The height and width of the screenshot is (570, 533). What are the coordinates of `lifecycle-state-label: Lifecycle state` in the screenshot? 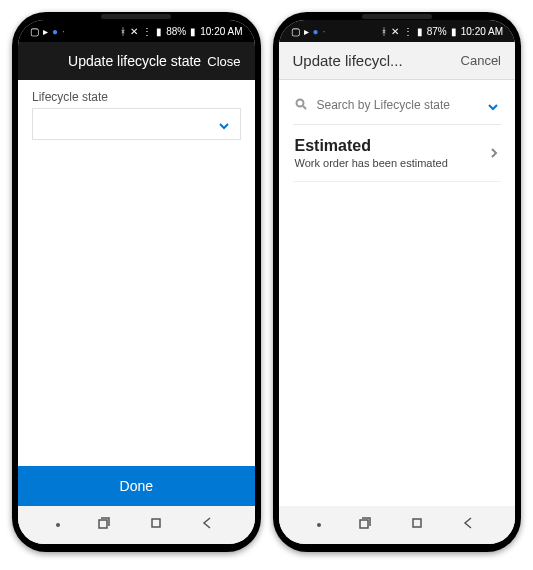 It's located at (136, 97).